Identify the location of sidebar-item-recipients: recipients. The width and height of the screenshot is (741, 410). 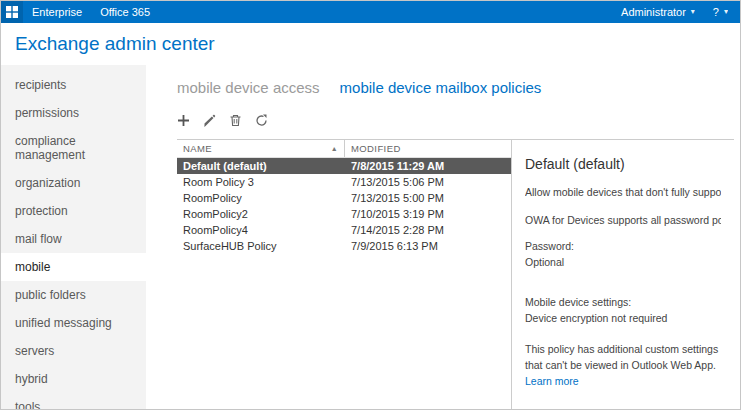
(74, 85).